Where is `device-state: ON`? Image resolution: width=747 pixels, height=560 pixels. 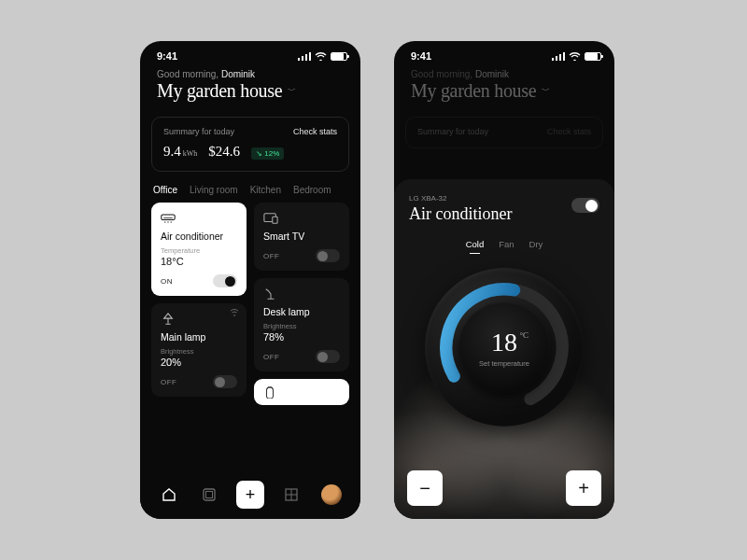 device-state: ON is located at coordinates (166, 282).